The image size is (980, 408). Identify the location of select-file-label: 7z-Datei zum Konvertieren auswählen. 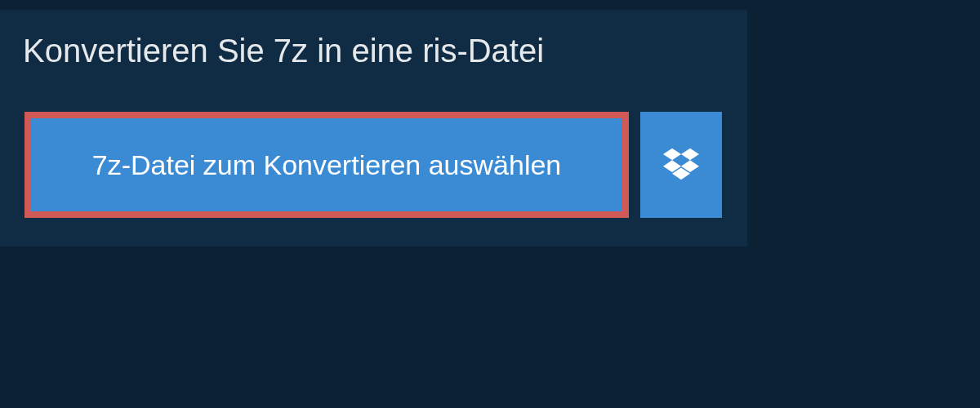
(327, 165).